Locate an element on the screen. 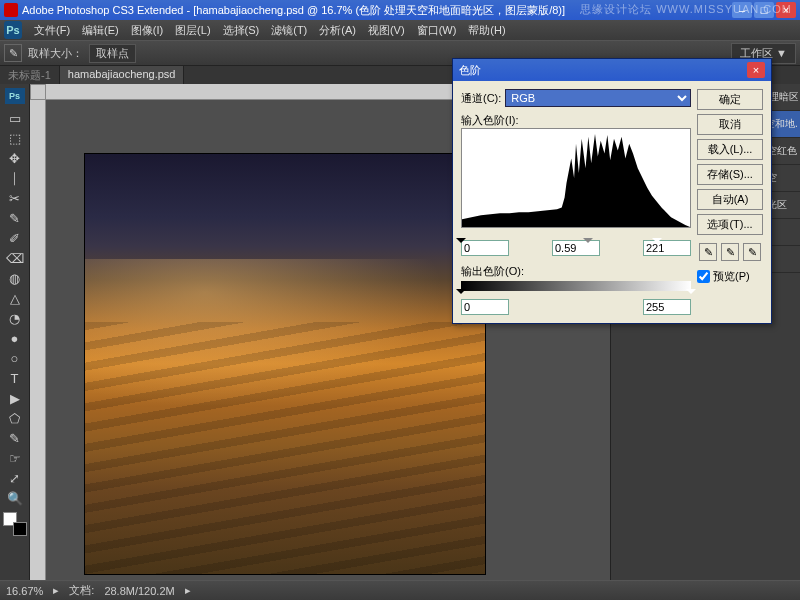 Image resolution: width=800 pixels, height=600 pixels. channel-select: RGB is located at coordinates (598, 98).